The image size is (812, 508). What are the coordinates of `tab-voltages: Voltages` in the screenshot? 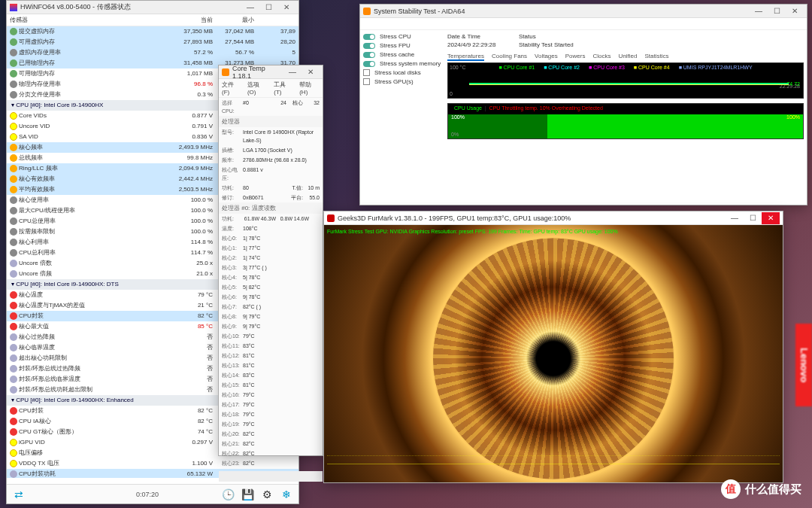 It's located at (546, 57).